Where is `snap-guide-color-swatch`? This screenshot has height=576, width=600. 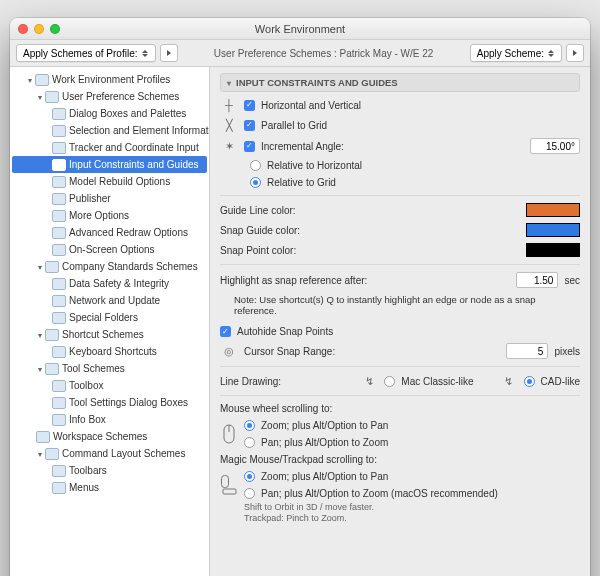
snap-guide-color-swatch is located at coordinates (553, 230).